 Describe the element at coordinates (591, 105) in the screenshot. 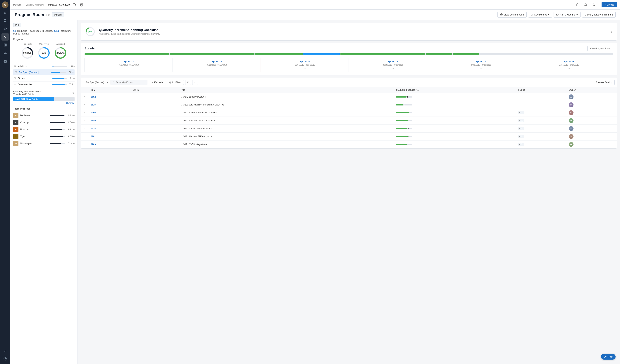

I see `owner-cell-2626: B` at that location.